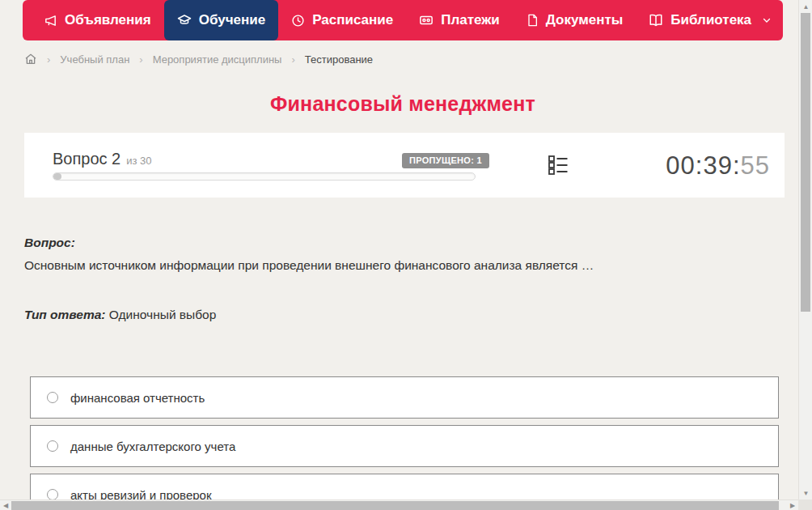 This screenshot has height=510, width=812. What do you see at coordinates (459, 20) in the screenshot?
I see `nav-tab-payments: Платежи` at bounding box center [459, 20].